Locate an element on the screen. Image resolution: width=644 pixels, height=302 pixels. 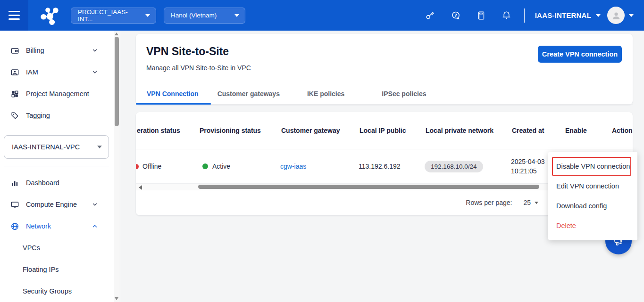
sidebar-item-label: Network is located at coordinates (39, 226).